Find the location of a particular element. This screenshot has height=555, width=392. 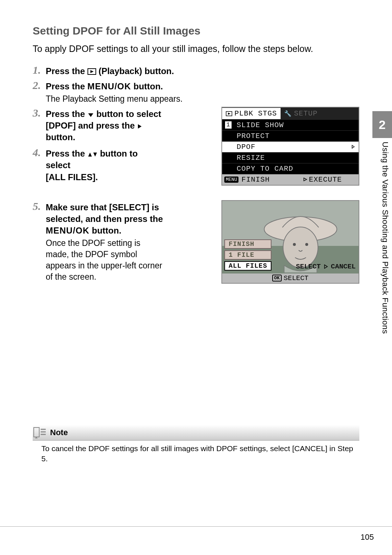

select-label: SELECT is located at coordinates (308, 267).